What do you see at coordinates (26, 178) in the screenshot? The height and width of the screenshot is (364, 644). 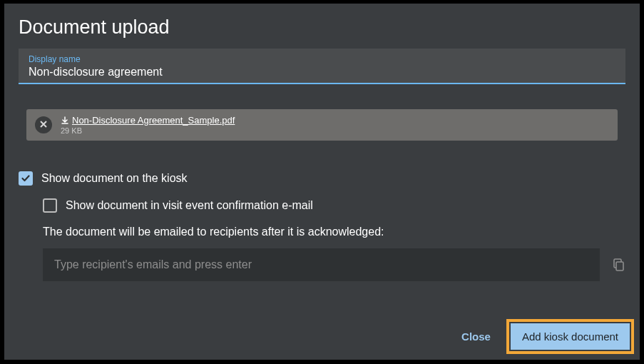 I see `show-on-kiosk-checkbox` at bounding box center [26, 178].